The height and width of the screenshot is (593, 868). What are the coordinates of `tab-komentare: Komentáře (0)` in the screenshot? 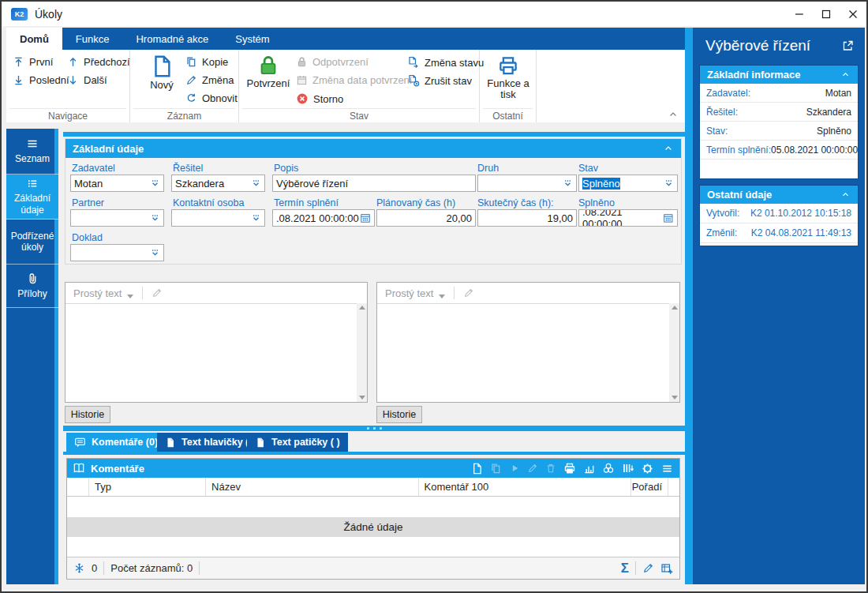 It's located at (116, 442).